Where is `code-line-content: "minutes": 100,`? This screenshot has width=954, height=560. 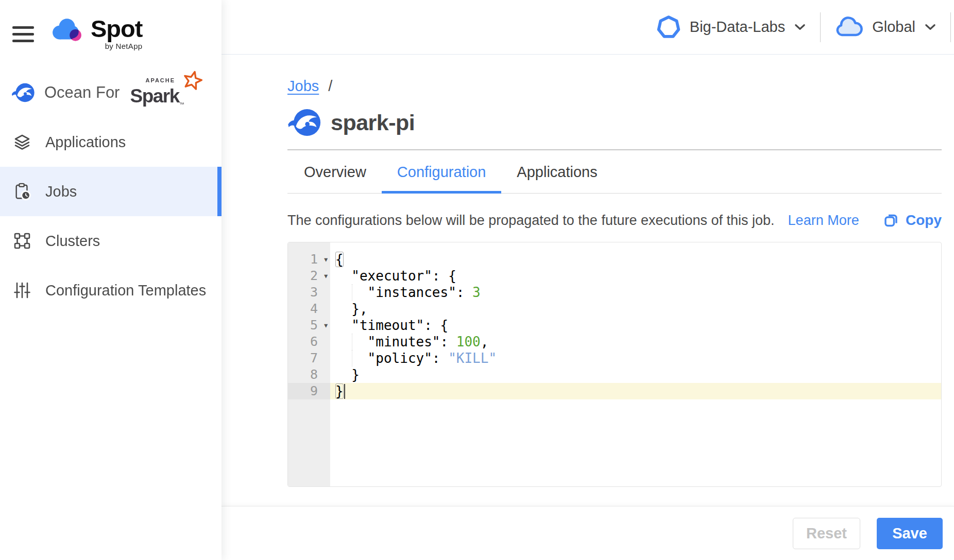 code-line-content: "minutes": 100, is located at coordinates (636, 342).